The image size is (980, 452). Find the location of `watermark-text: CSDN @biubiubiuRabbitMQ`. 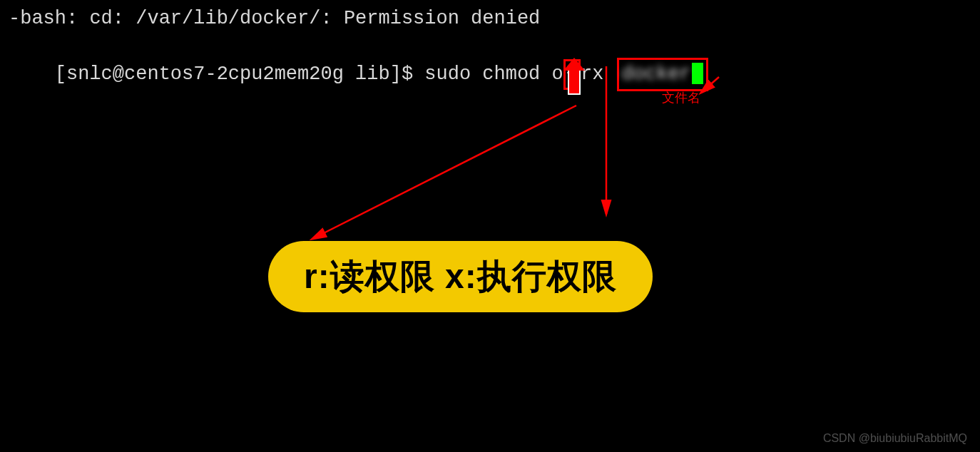

watermark-text: CSDN @biubiubiuRabbitMQ is located at coordinates (895, 438).